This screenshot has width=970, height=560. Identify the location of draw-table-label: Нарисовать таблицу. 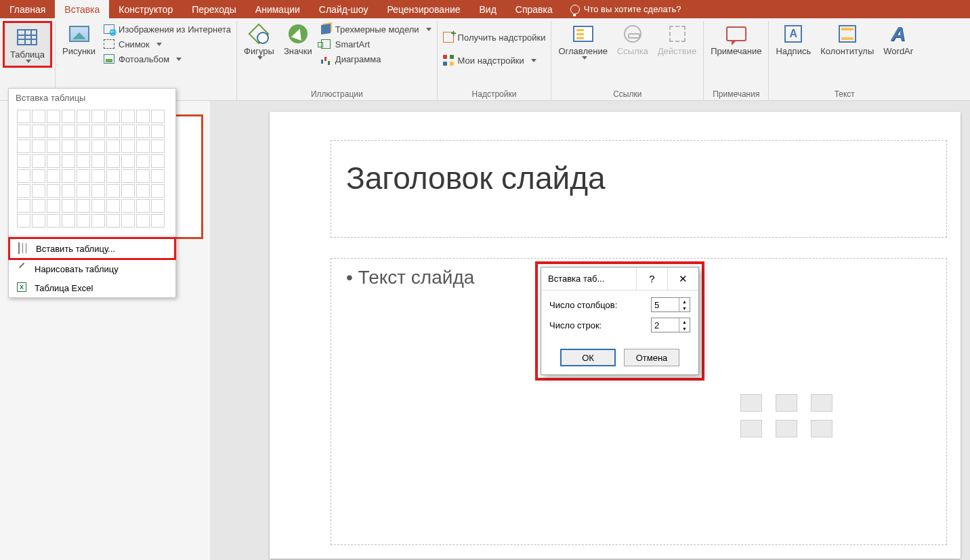
(77, 270).